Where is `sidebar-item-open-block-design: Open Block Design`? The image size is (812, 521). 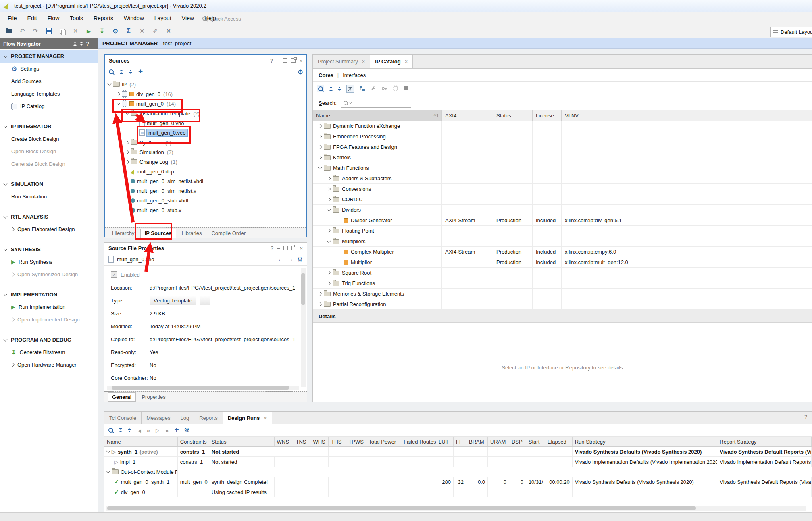 sidebar-item-open-block-design: Open Block Design is located at coordinates (49, 152).